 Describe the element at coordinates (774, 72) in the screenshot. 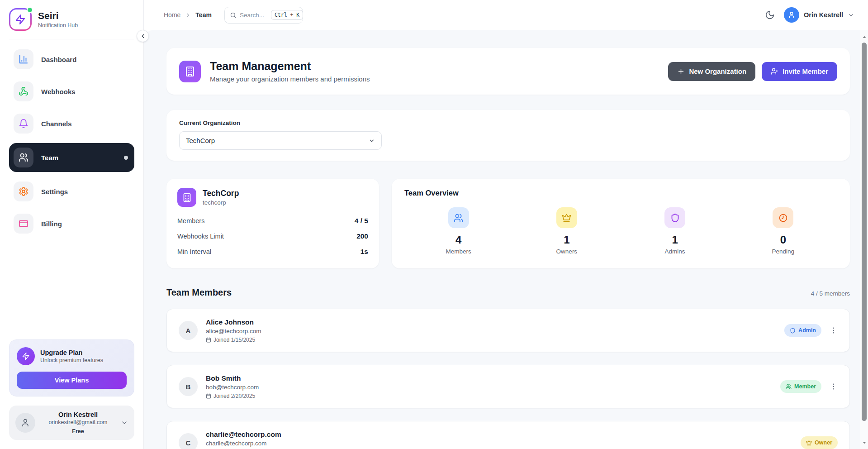

I see `user-plus-icon` at that location.